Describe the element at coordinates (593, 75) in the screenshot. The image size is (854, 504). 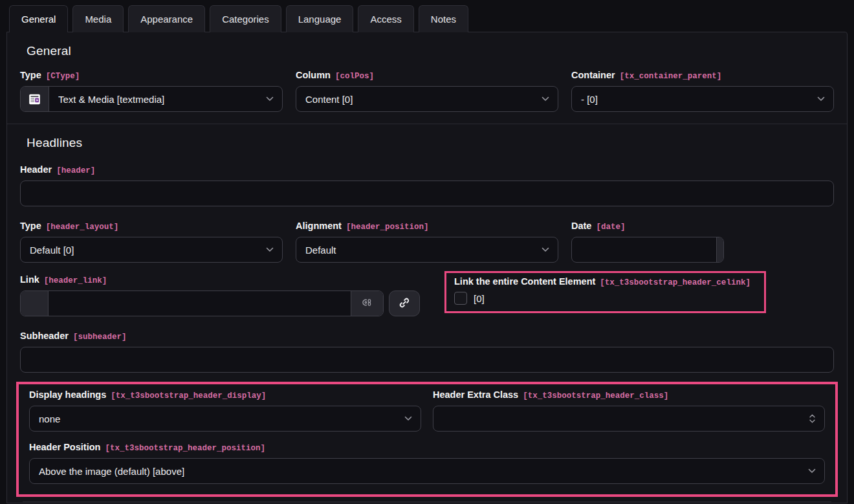
I see `container-label: Container` at that location.